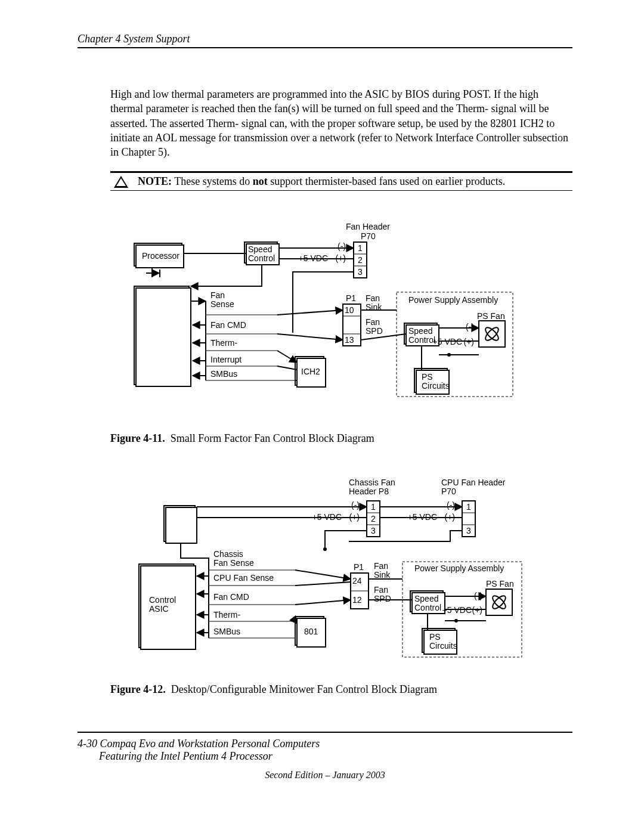 This screenshot has height=833, width=644. What do you see at coordinates (355, 505) in the screenshot?
I see `label-minus-p8: (-)` at bounding box center [355, 505].